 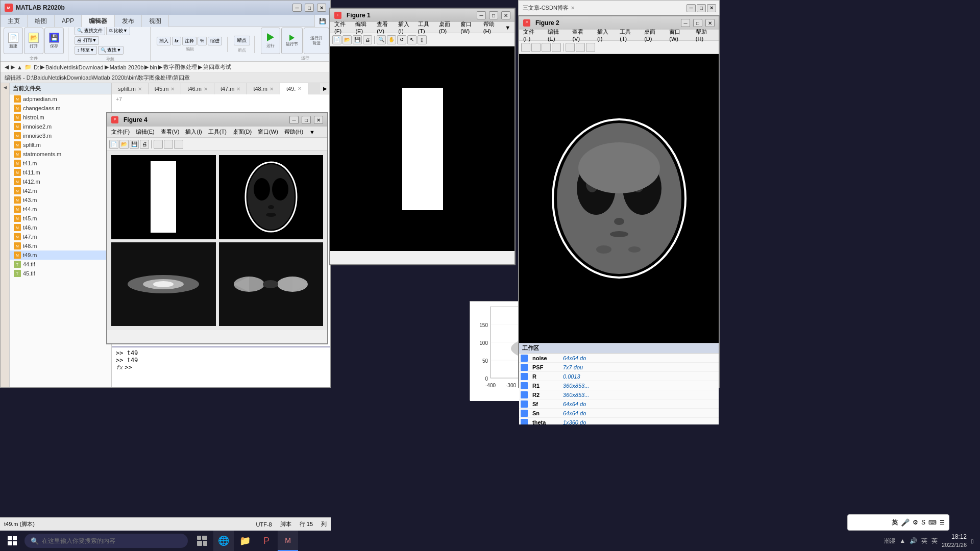 I want to click on workspace-row: noise64x64 do, so click(x=619, y=358).